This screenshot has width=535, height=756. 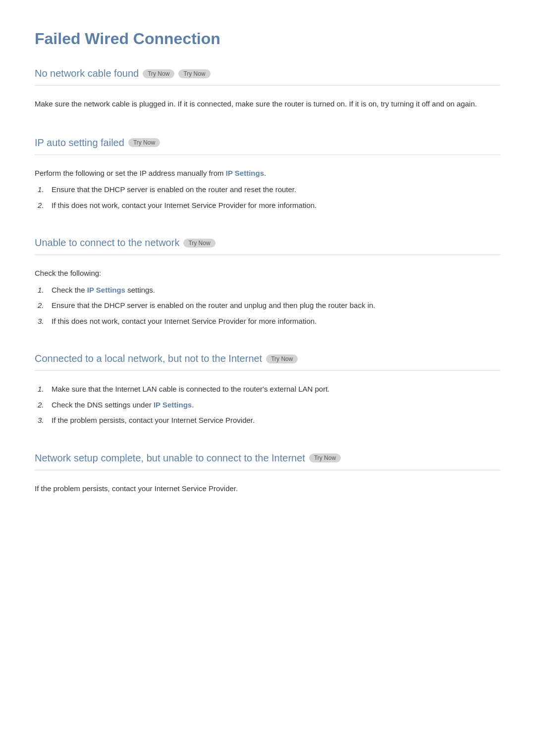 What do you see at coordinates (268, 254) in the screenshot?
I see `divider-unable` at bounding box center [268, 254].